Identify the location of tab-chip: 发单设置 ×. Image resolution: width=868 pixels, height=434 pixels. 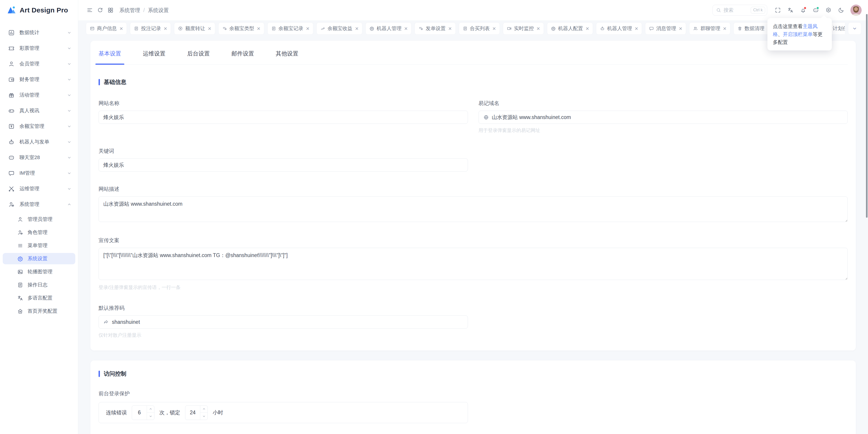
(435, 28).